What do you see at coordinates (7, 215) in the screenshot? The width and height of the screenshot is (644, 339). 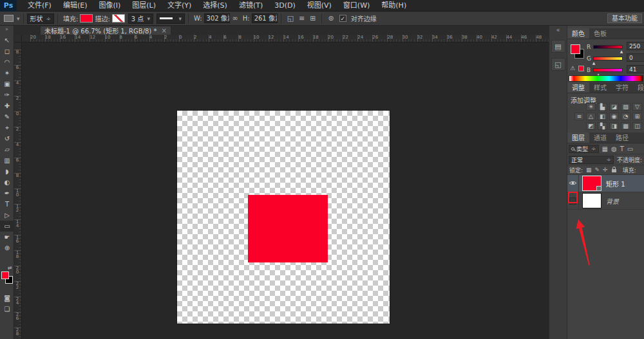 I see `path-selection-tool: ▷` at bounding box center [7, 215].